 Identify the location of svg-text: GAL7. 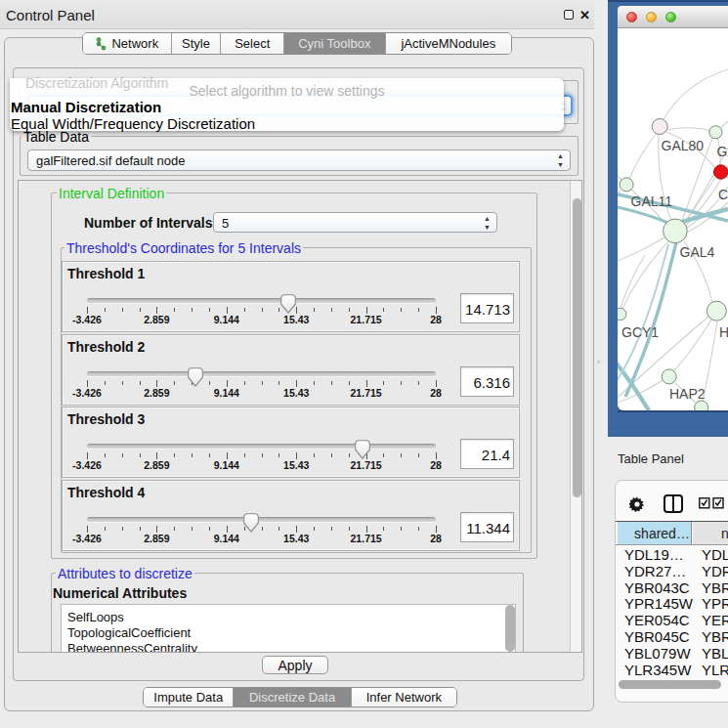
(723, 151).